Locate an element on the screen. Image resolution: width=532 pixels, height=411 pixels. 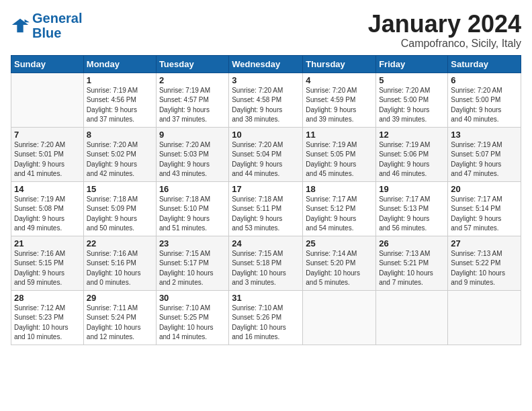
day-number: 24 is located at coordinates (266, 243).